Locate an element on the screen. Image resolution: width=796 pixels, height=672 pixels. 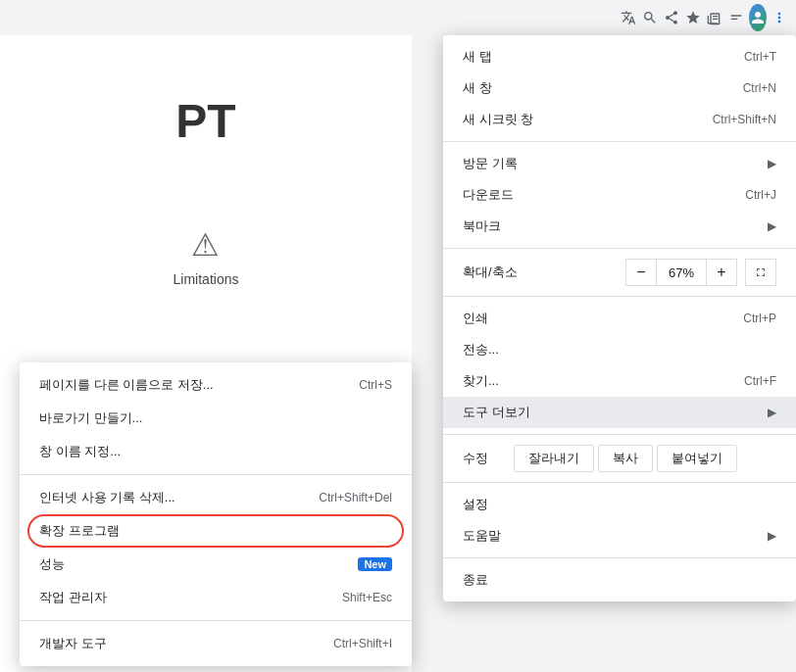
menu-item-new-tab-label: 새 탭 is located at coordinates (594, 57).